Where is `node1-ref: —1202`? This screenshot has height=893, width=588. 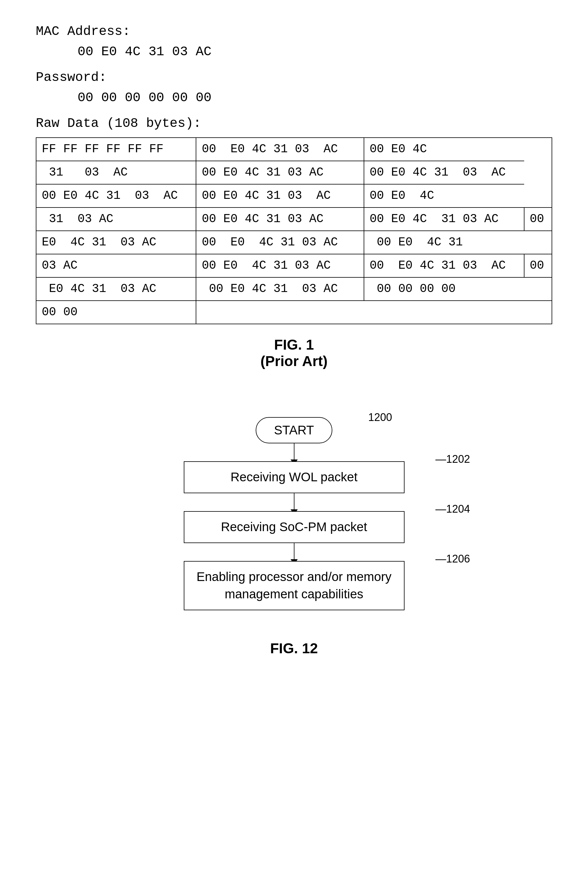
node1-ref: —1202 is located at coordinates (453, 459).